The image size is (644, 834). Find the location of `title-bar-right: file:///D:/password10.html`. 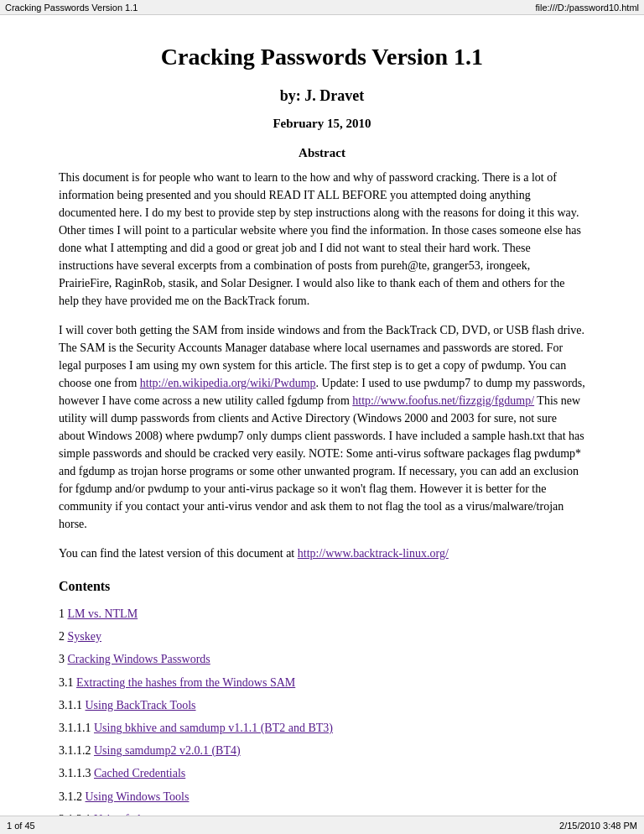

title-bar-right: file:///D:/password10.html is located at coordinates (588, 8).